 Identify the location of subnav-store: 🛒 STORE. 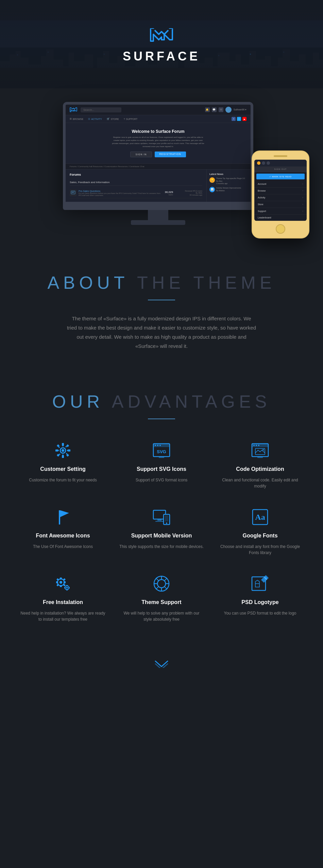
(113, 119).